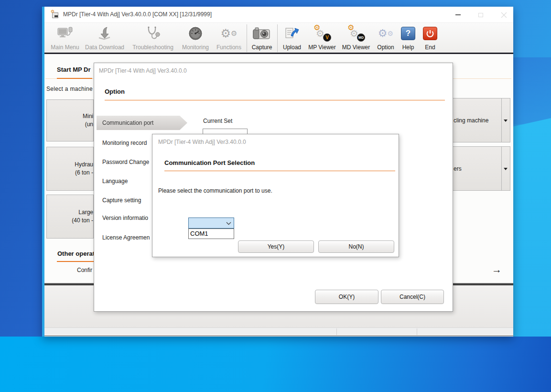  I want to click on minimize-button, so click(458, 15).